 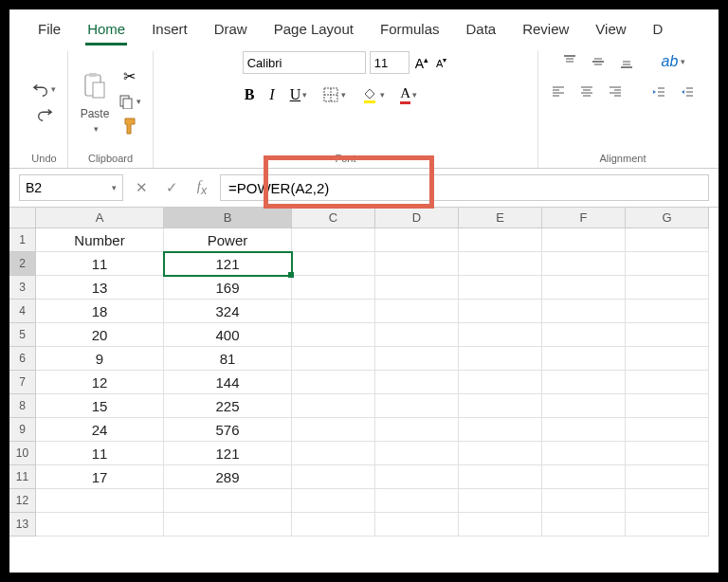 I want to click on column-header: D, so click(x=417, y=218).